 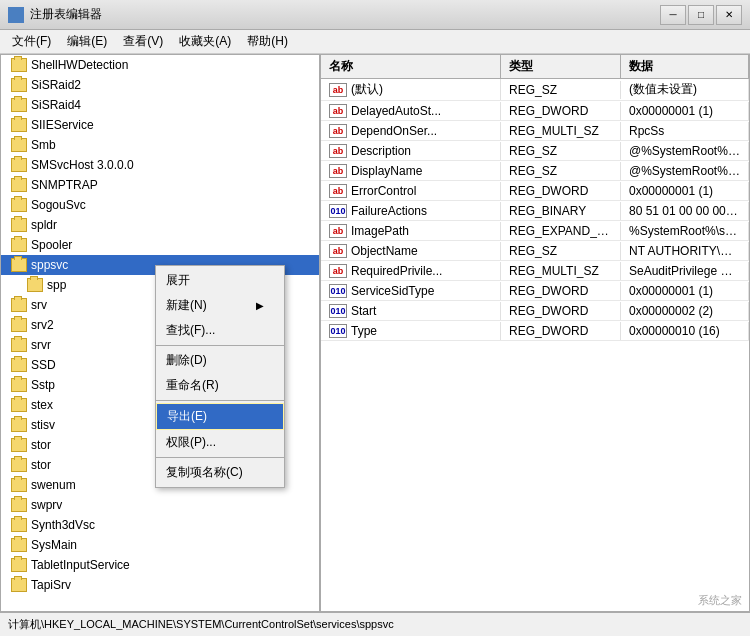 What do you see at coordinates (42, 405) in the screenshot?
I see `tree-item-label: stex` at bounding box center [42, 405].